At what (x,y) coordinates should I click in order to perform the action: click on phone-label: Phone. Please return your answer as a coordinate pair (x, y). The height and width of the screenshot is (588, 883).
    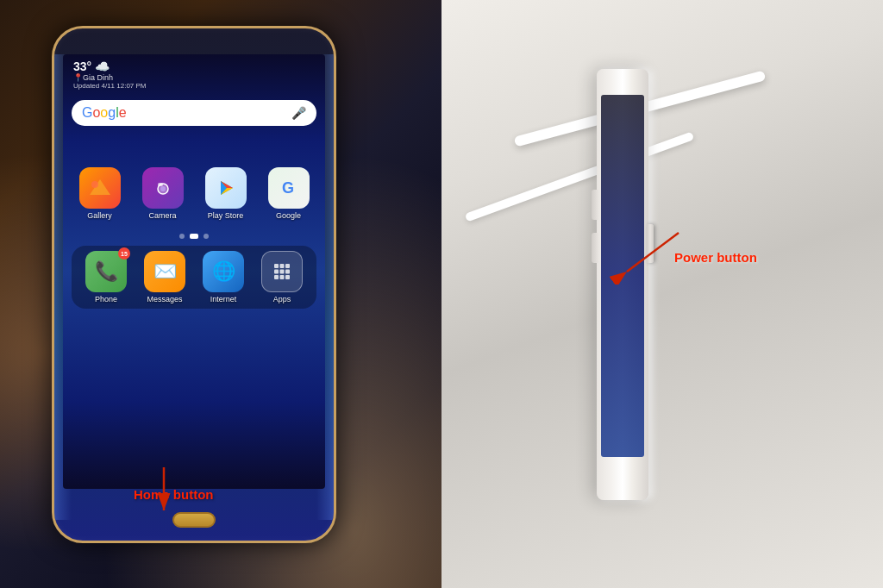
    Looking at the image, I should click on (106, 299).